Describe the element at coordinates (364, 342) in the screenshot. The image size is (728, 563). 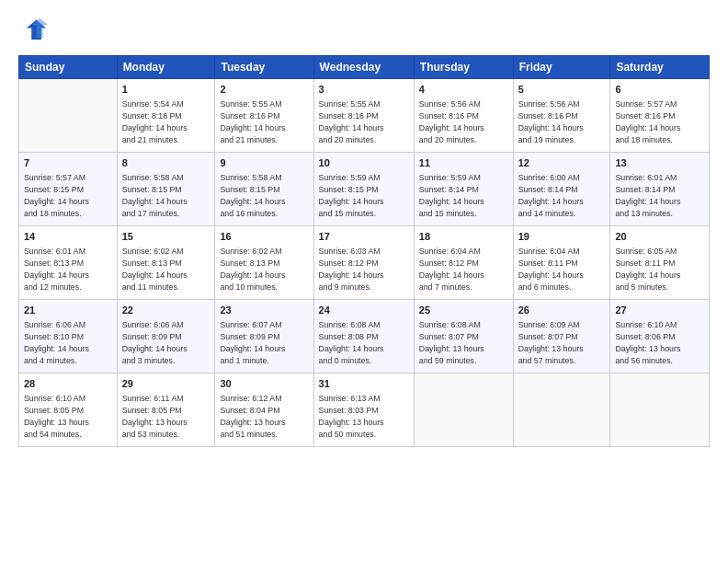
I see `day-info: Sunrise: 6:08 AM Sunset: 8:08 PM Dayligh…` at that location.